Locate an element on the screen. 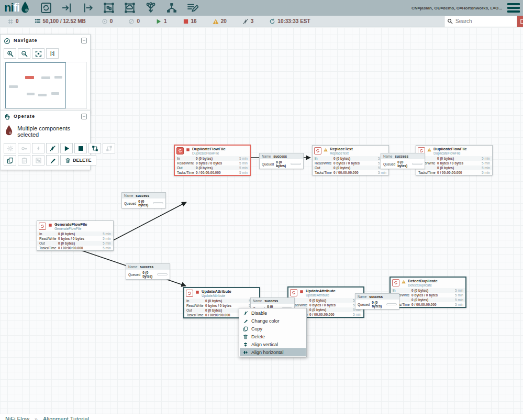 This screenshot has height=420, width=523. processor-replacetext: ReplaceTextReplaceTextIn0 (0 bytes)5 min… is located at coordinates (351, 160).